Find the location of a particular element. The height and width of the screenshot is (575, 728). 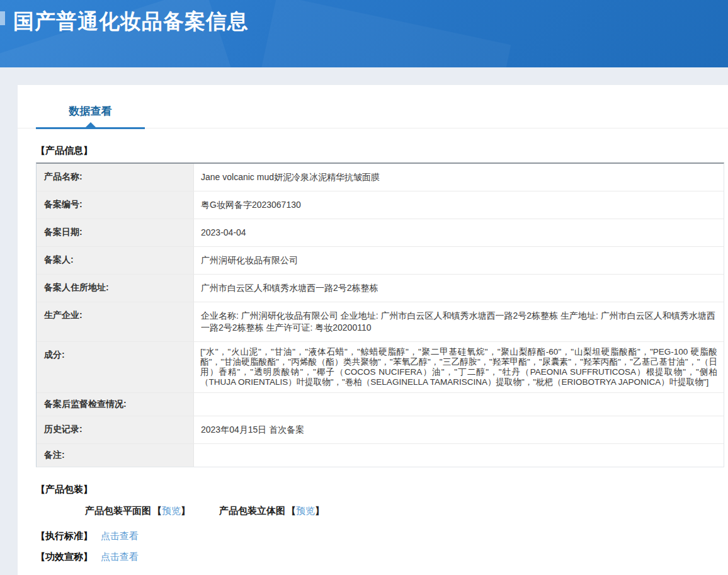

row-label: 备注: is located at coordinates (115, 455).